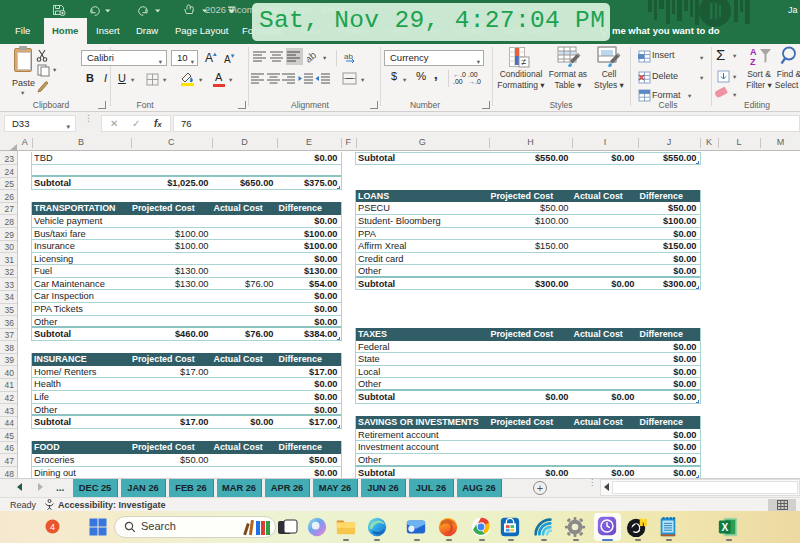 This screenshot has width=800, height=543. Describe the element at coordinates (753, 62) in the screenshot. I see `svg-text: Z` at that location.